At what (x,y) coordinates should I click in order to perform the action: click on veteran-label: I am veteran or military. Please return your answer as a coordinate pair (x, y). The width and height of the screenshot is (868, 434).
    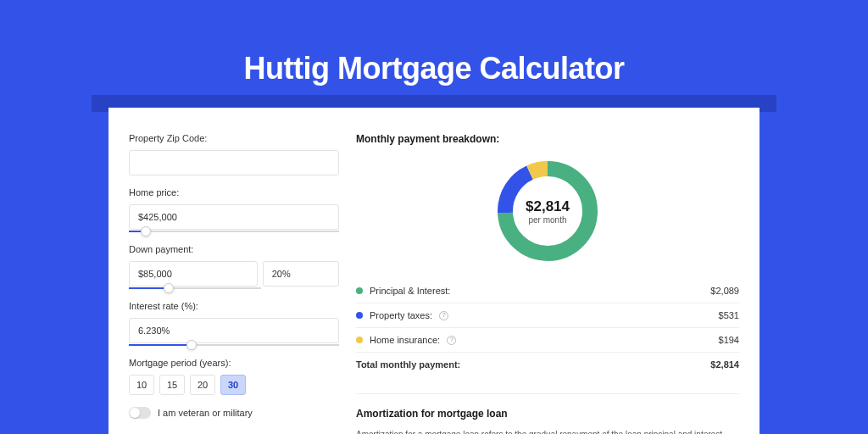
    Looking at the image, I should click on (205, 413).